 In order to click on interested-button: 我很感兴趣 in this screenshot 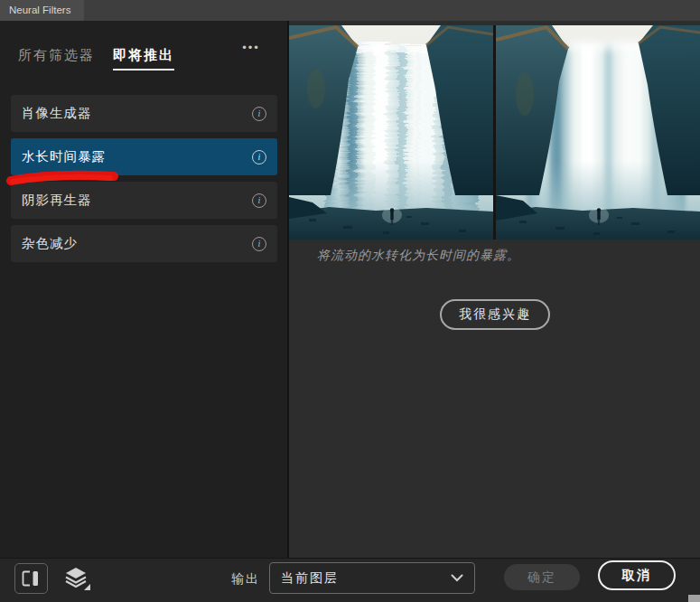, I will do `click(495, 315)`.